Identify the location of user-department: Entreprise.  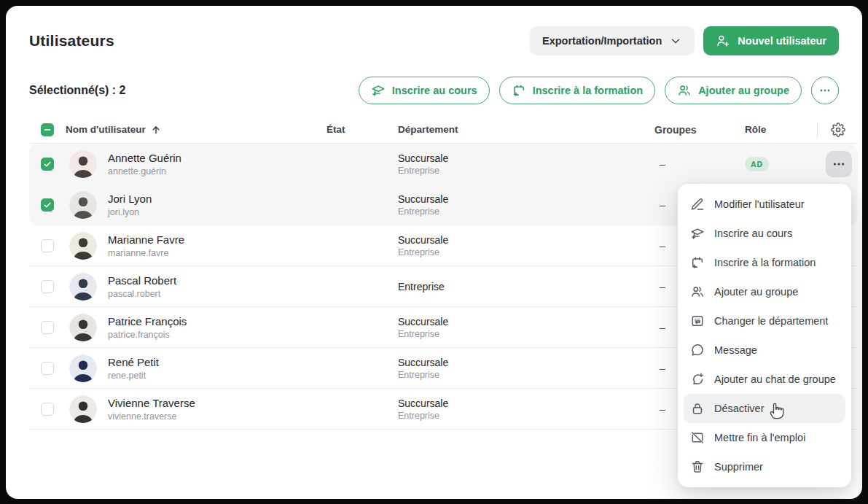
(523, 287).